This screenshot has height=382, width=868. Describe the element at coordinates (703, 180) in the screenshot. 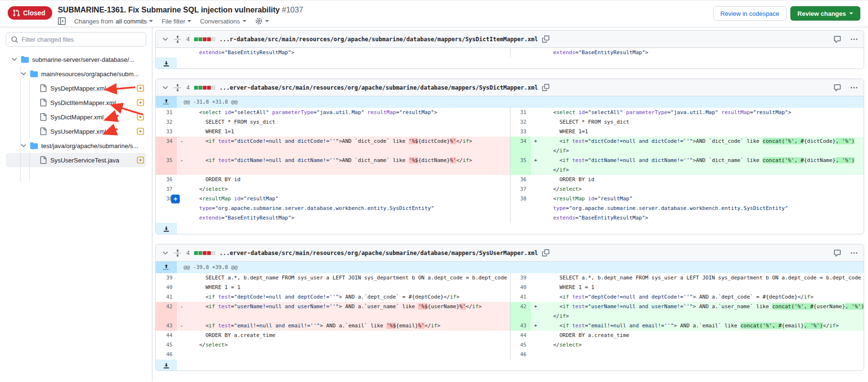

I see `code-line: ORDER BY id` at that location.